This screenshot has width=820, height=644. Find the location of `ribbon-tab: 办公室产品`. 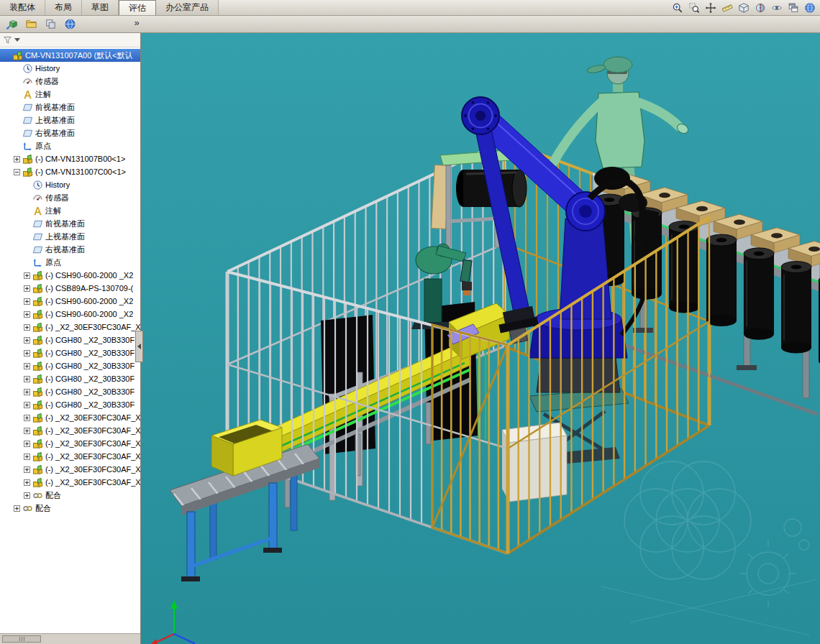

ribbon-tab: 办公室产品 is located at coordinates (187, 7).